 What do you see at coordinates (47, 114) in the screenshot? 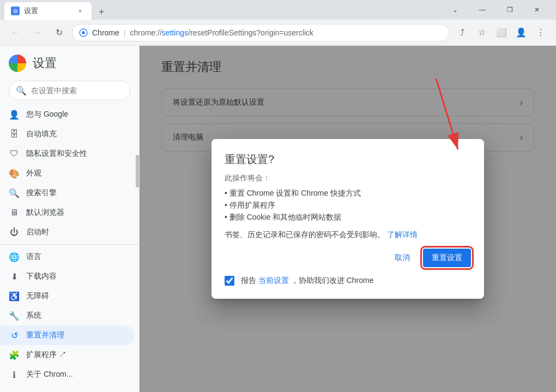
I see `sidebar-item-label-google: 您与 Google` at bounding box center [47, 114].